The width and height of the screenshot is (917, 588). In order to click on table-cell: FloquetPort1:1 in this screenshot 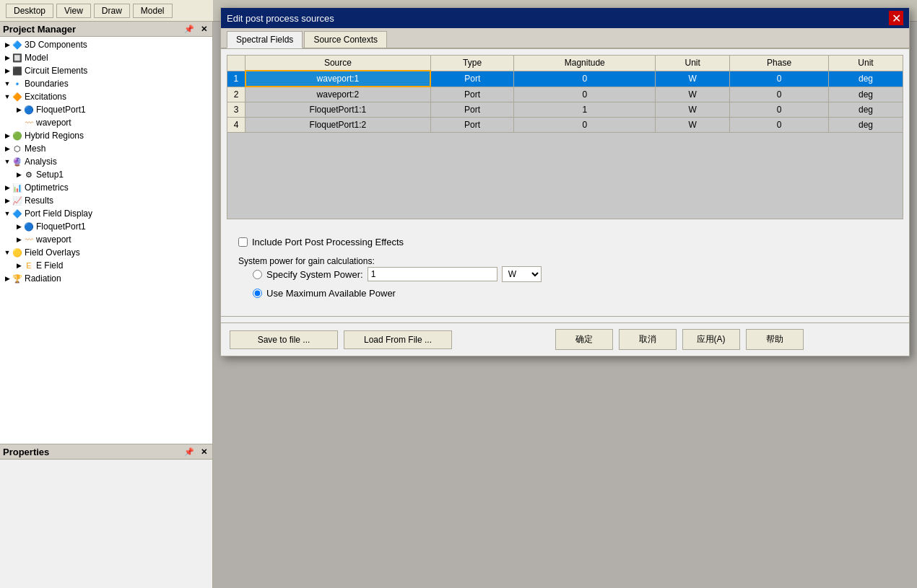, I will do `click(338, 110)`.